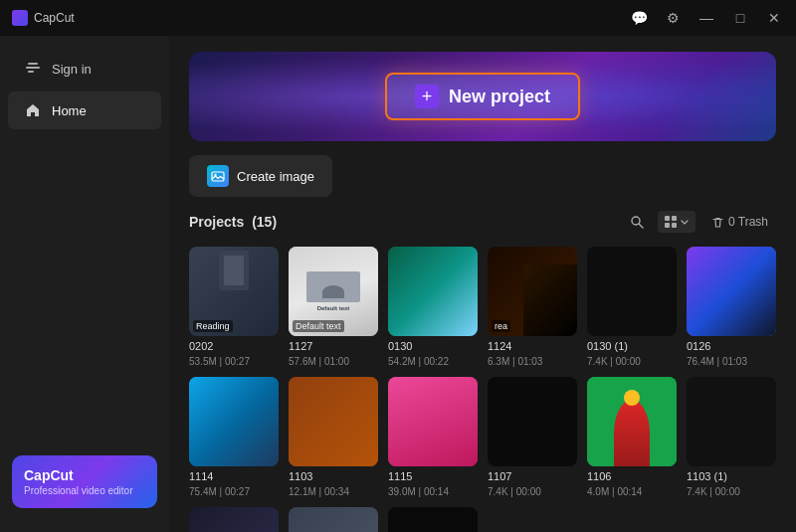 This screenshot has height=532, width=796. What do you see at coordinates (233, 222) in the screenshot?
I see `projects-title-area: Projects (15)` at bounding box center [233, 222].